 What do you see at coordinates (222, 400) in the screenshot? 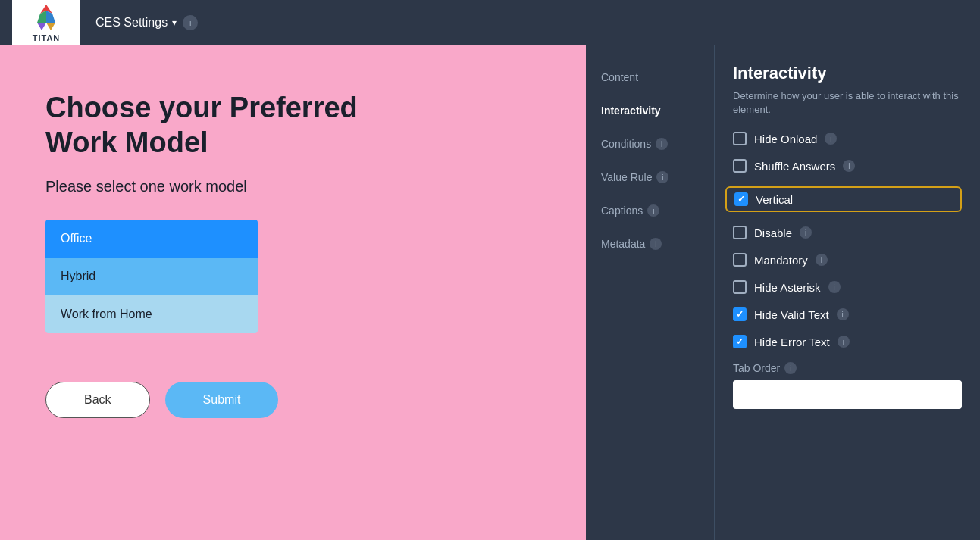
I see `submit-button: Submit` at bounding box center [222, 400].